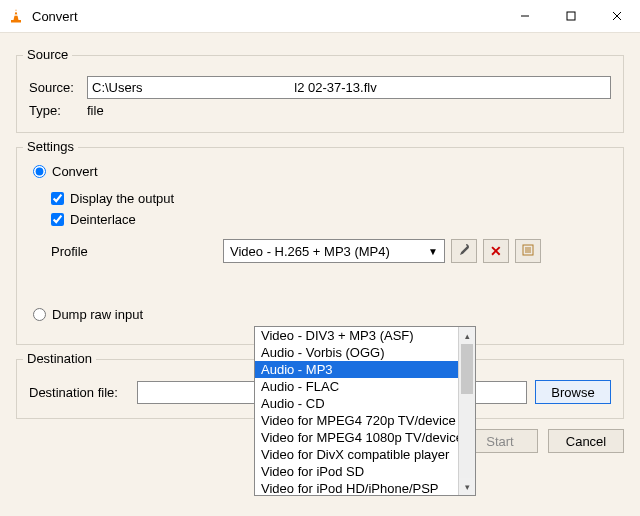  Describe the element at coordinates (48, 54) in the screenshot. I see `source-legend: Source` at that location.